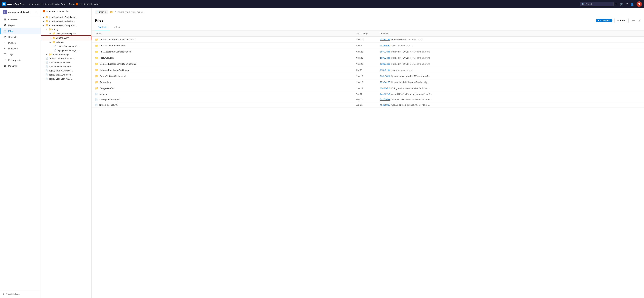 The width and height of the screenshot is (644, 298). What do you see at coordinates (226, 58) in the screenshot?
I see `file-name-cell: 📁 ANewSolution` at bounding box center [226, 58].